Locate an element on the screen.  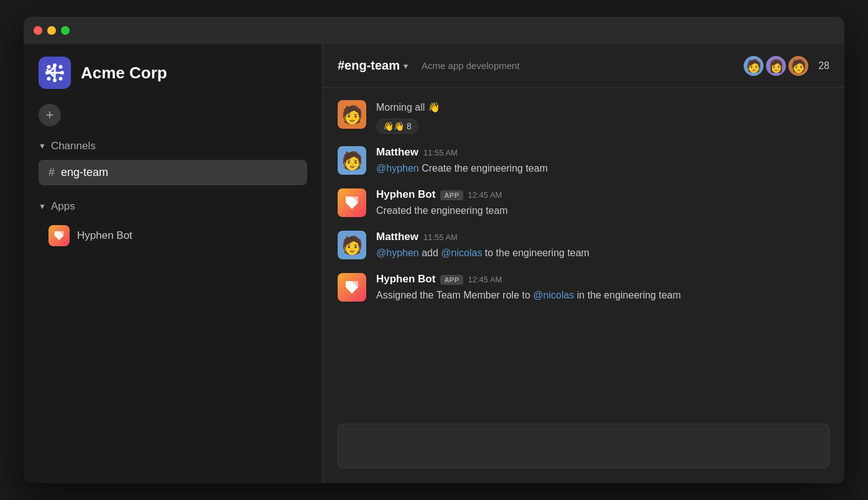
message-group-5: Hyphen Bot APP 12:45 AM Assigned the Tea… is located at coordinates (583, 288).